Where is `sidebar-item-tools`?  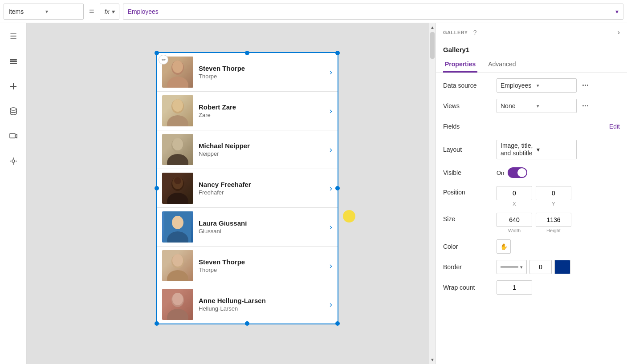
sidebar-item-tools is located at coordinates (13, 161).